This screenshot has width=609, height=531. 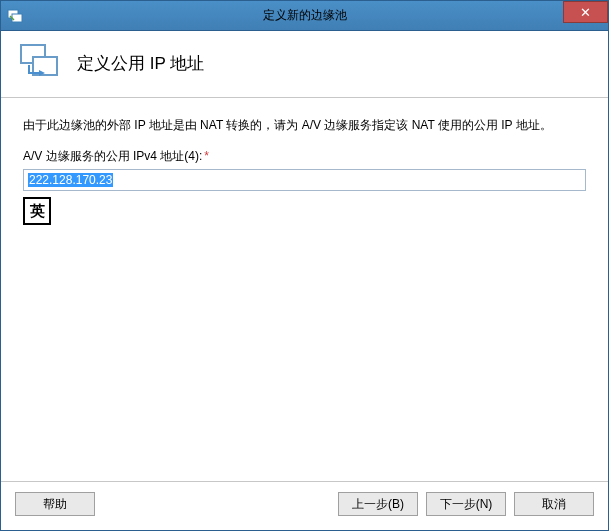 What do you see at coordinates (304, 125) in the screenshot?
I see `description-text: 由于此边缘池的外部 IP 地址是由 NAT 转换的，请为 A/V 边缘服务指定该…` at bounding box center [304, 125].